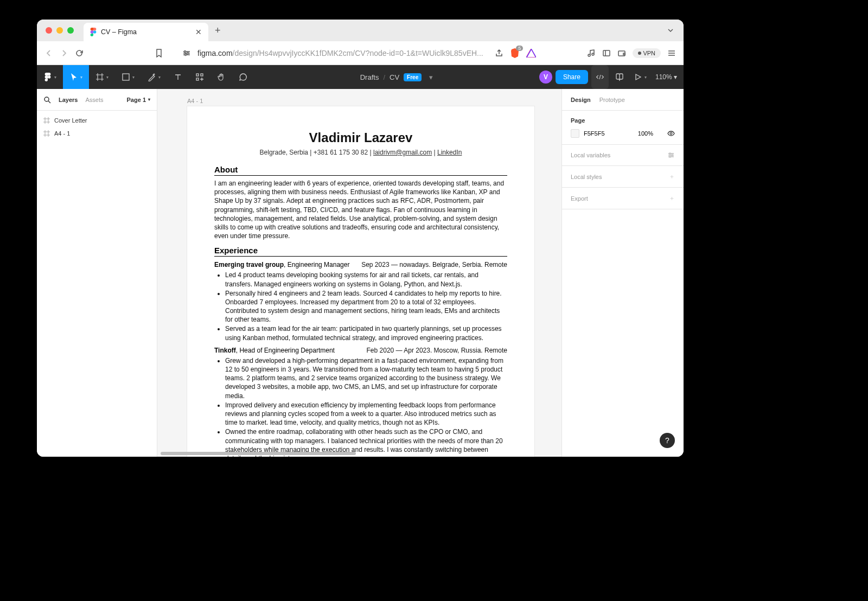  Describe the element at coordinates (361, 251) in the screenshot. I see `section-experience: Experience` at that location.